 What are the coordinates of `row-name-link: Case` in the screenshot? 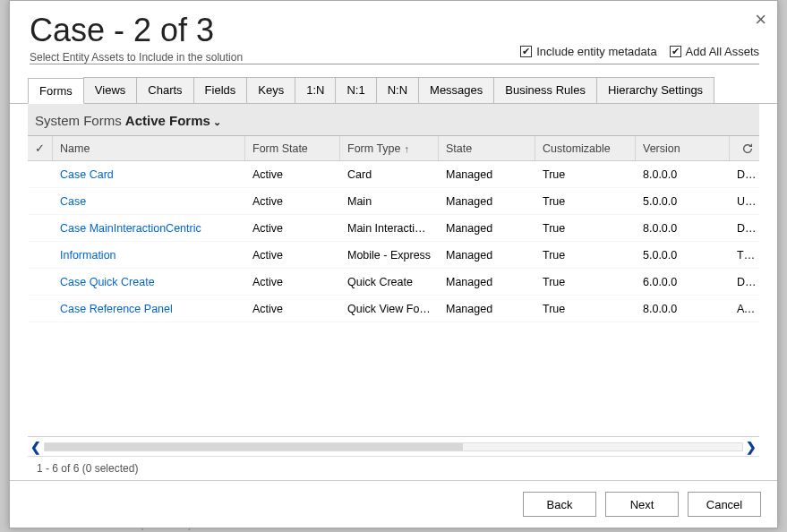 It's located at (149, 202).